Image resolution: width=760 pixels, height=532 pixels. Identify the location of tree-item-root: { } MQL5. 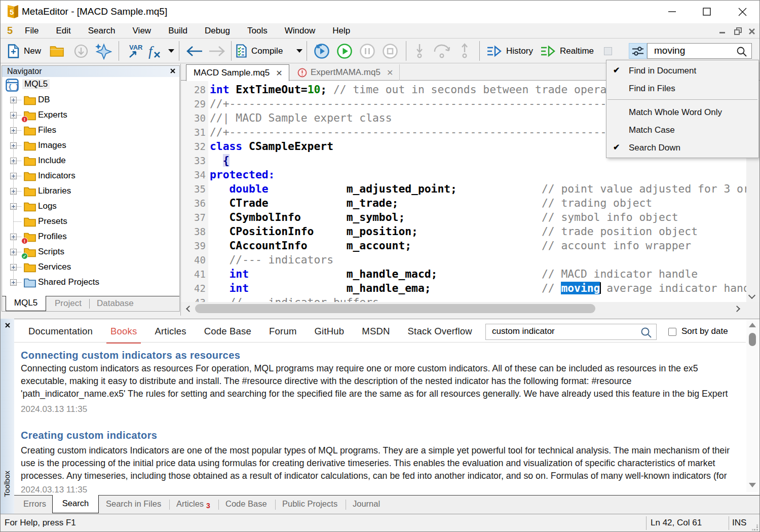
(91, 85).